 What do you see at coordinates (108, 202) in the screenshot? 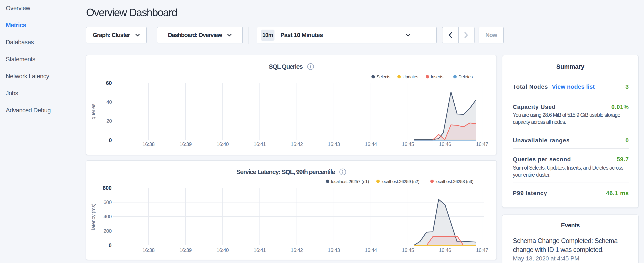
I see `svg-text: 600` at bounding box center [108, 202].